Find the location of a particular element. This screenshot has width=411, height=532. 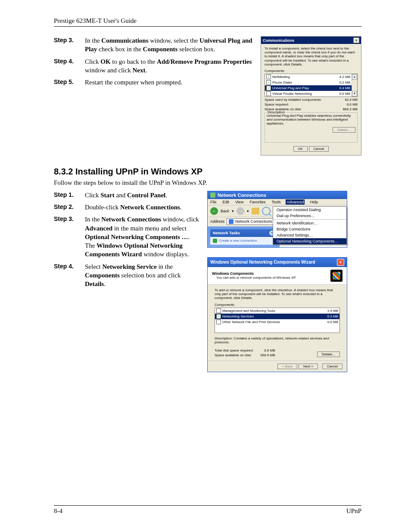

section-heading: 8.3.2 Installing UPnP in Windows XP is located at coordinates (208, 171).